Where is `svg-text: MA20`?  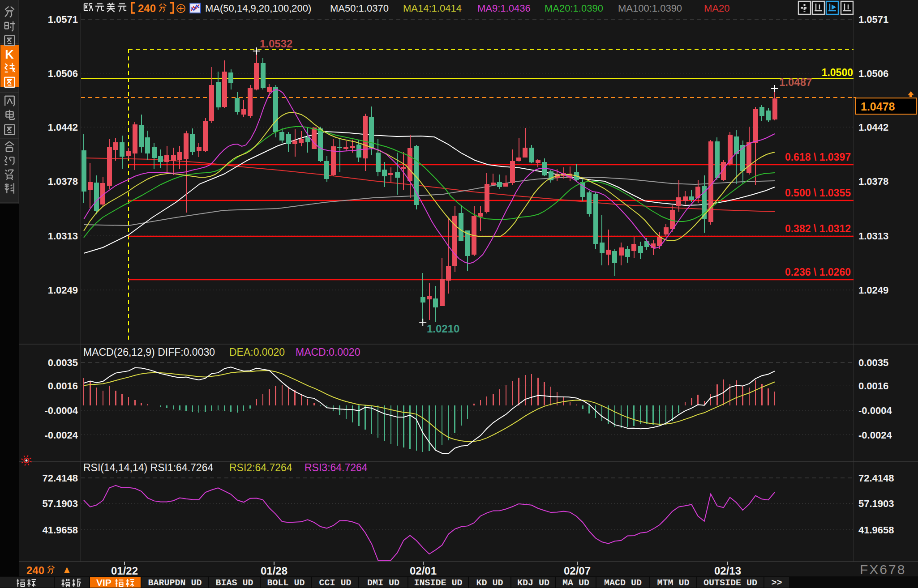
svg-text: MA20 is located at coordinates (716, 8).